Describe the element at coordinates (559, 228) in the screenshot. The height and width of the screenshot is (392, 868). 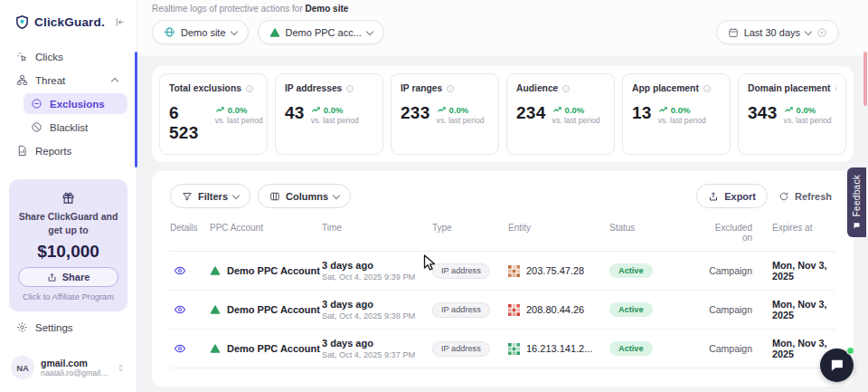
I see `column-header: Entity` at that location.